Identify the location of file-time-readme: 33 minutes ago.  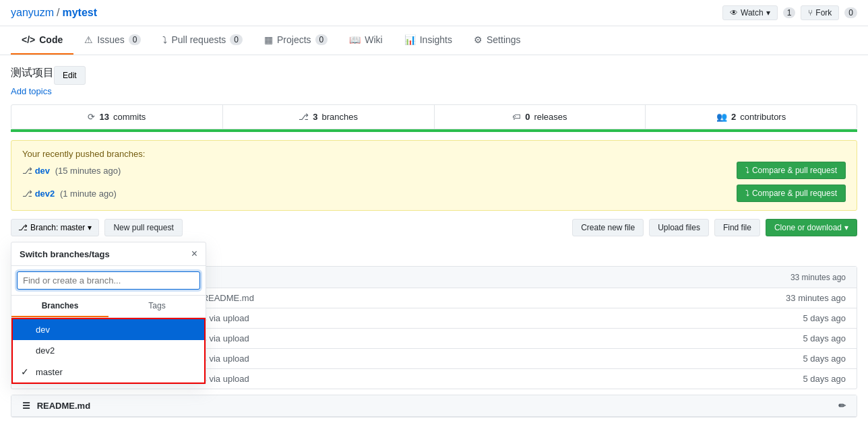
(805, 298).